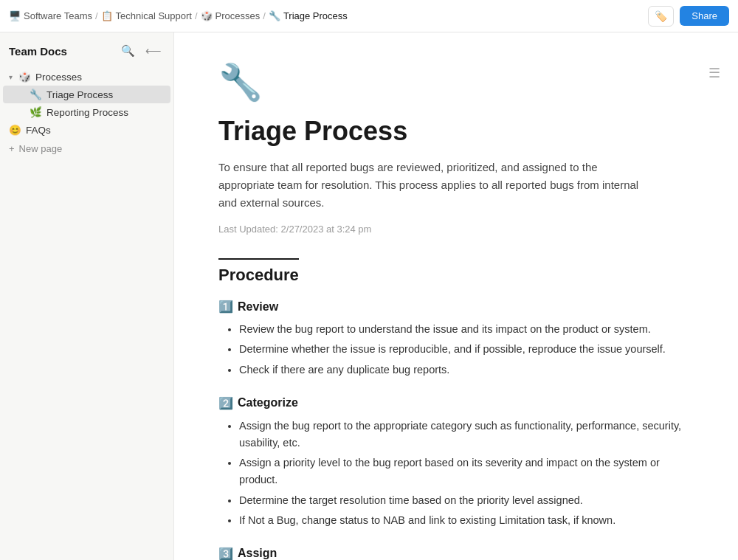  I want to click on list-item: Assign a priority level to the bug repor…, so click(466, 471).